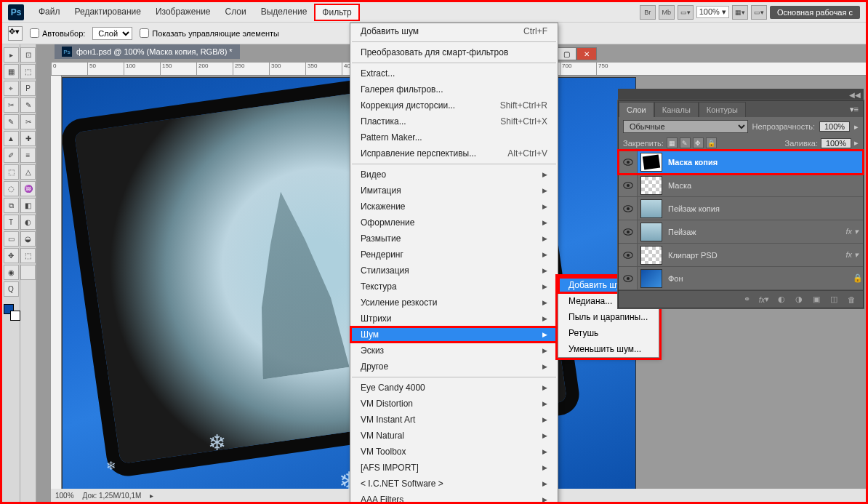 Image resolution: width=868 pixels, height=504 pixels. I want to click on layer-row: Маска копия, so click(741, 162).